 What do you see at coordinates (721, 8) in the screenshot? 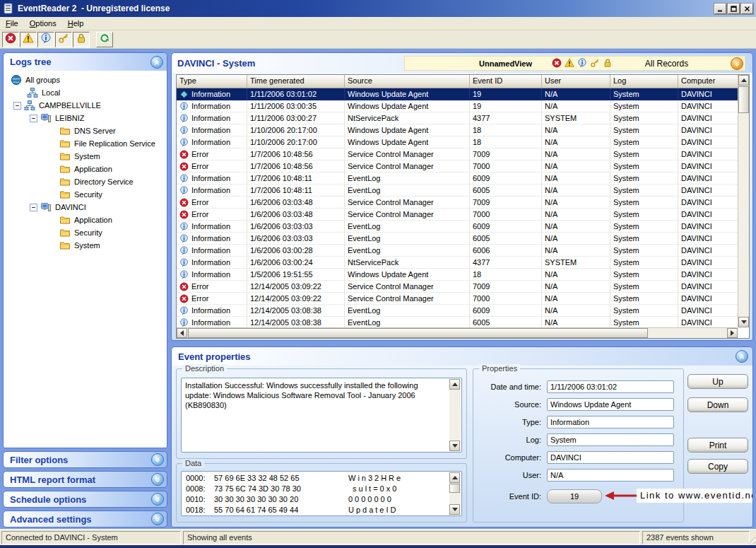
I see `minimize-button` at bounding box center [721, 8].